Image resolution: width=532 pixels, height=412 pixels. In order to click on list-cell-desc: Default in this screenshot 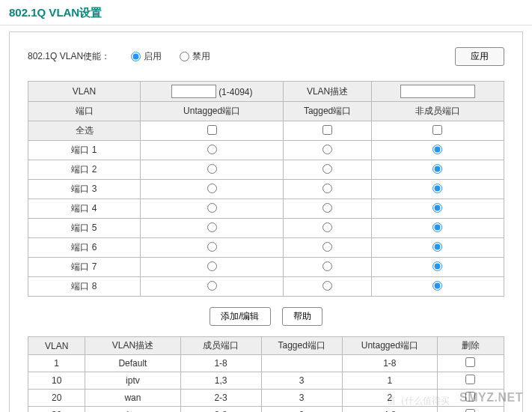, I will do `click(133, 364)`.